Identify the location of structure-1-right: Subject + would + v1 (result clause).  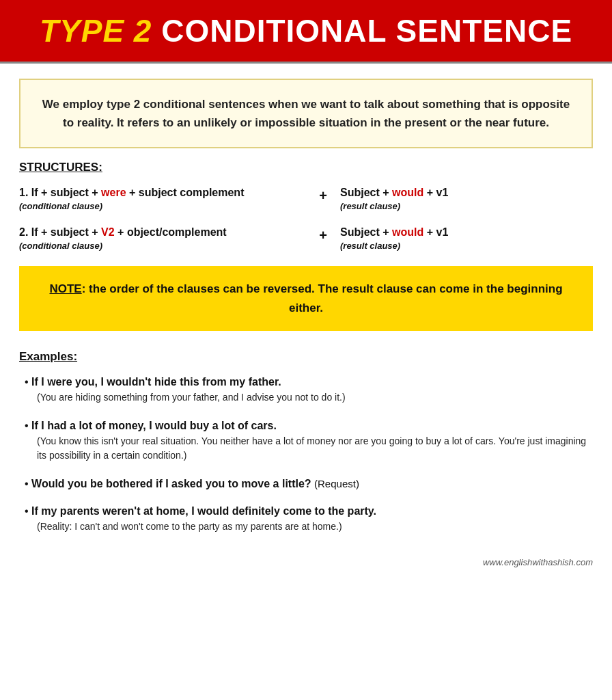
(467, 199).